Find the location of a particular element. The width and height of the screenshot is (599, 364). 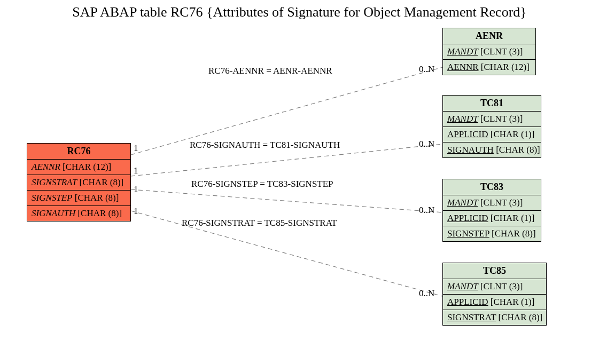

entity-tc83-field-applicid: APPLICID [CHAR (1)] is located at coordinates (492, 219).